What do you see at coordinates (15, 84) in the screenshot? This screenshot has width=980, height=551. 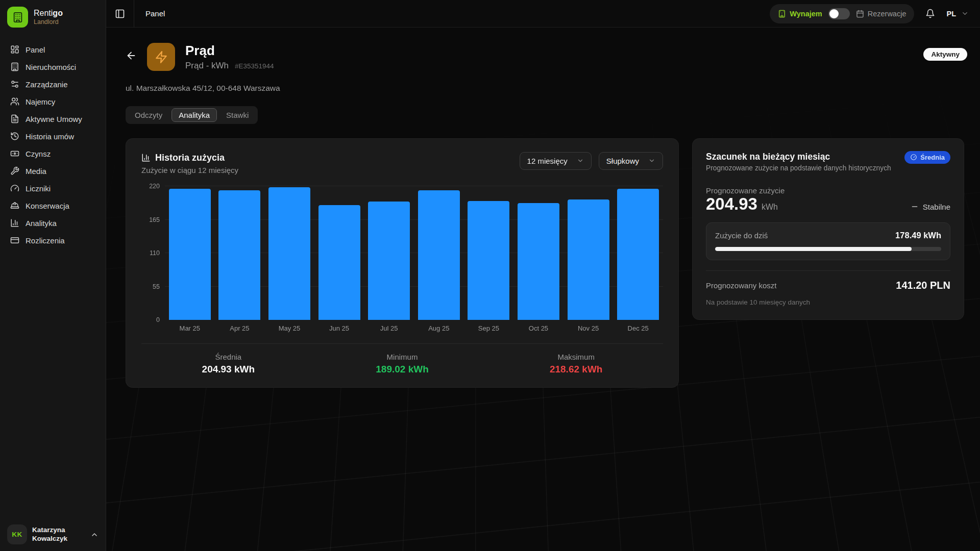 I see `sliders-icon` at bounding box center [15, 84].